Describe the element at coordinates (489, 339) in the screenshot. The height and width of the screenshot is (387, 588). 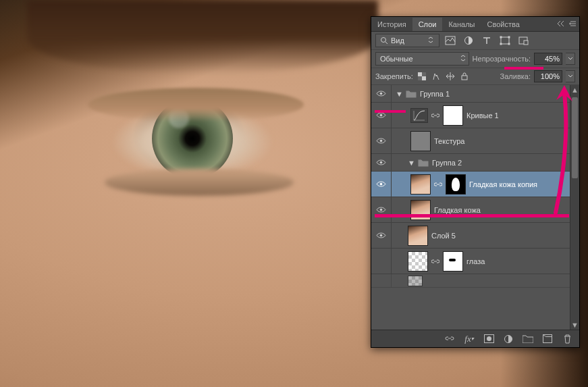
I see `add-mask-icon` at that location.